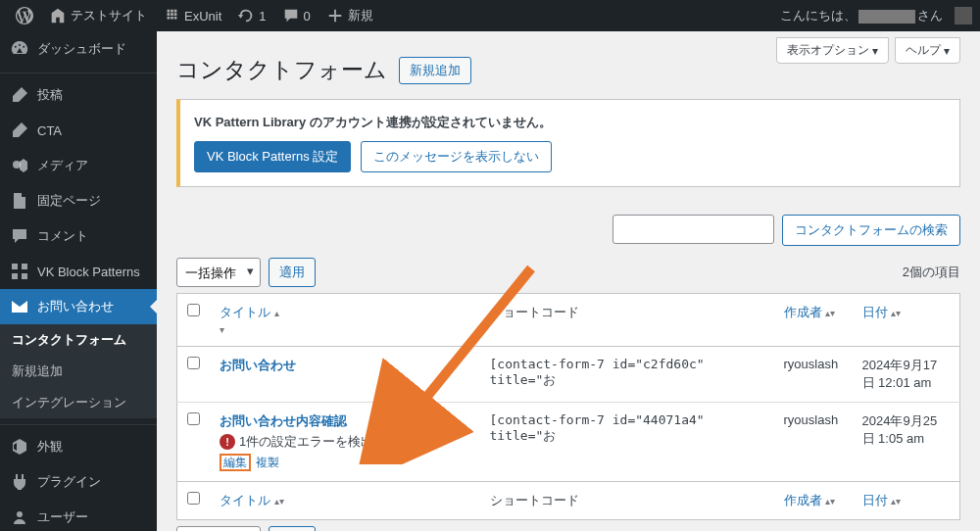 The width and height of the screenshot is (980, 531). What do you see at coordinates (251, 16) in the screenshot?
I see `updates-link: 1` at bounding box center [251, 16].